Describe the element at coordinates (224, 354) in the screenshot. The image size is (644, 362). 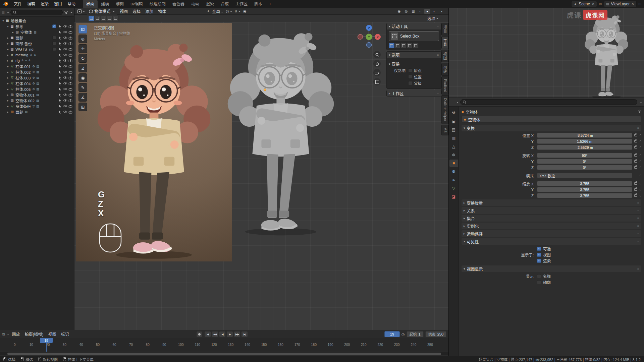
I see `timeline-scrollbar-thumb` at that location.